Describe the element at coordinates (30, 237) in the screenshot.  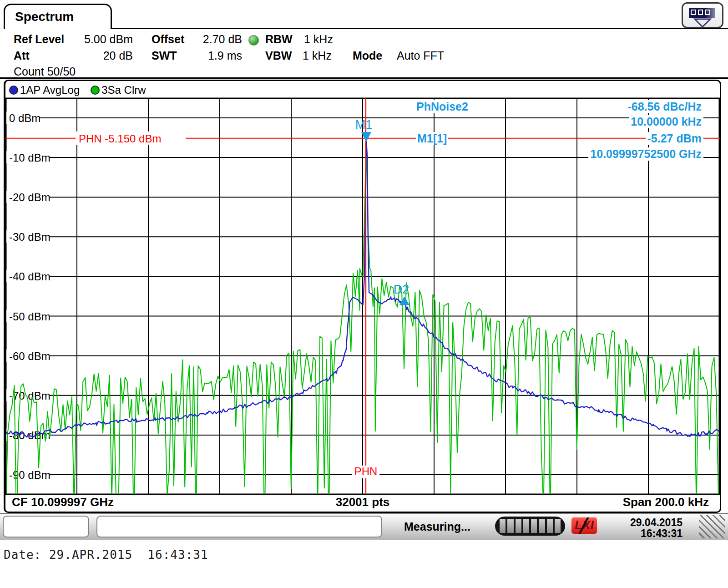
I see `y-axis-tick: -30 dBm` at that location.